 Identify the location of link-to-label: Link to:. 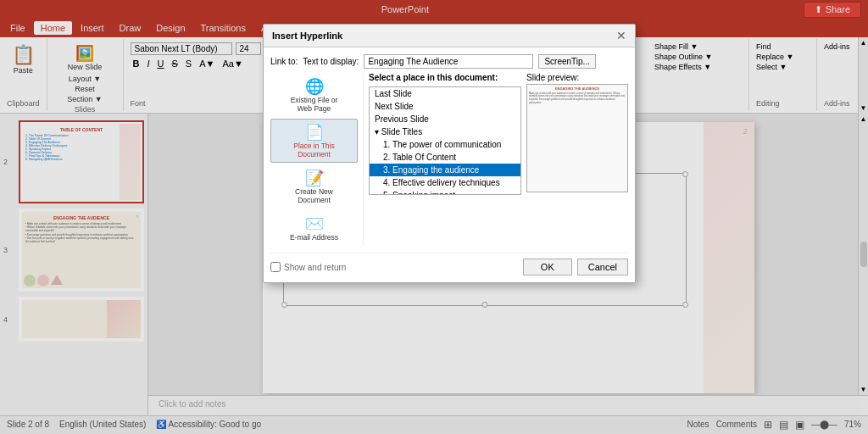
(284, 61).